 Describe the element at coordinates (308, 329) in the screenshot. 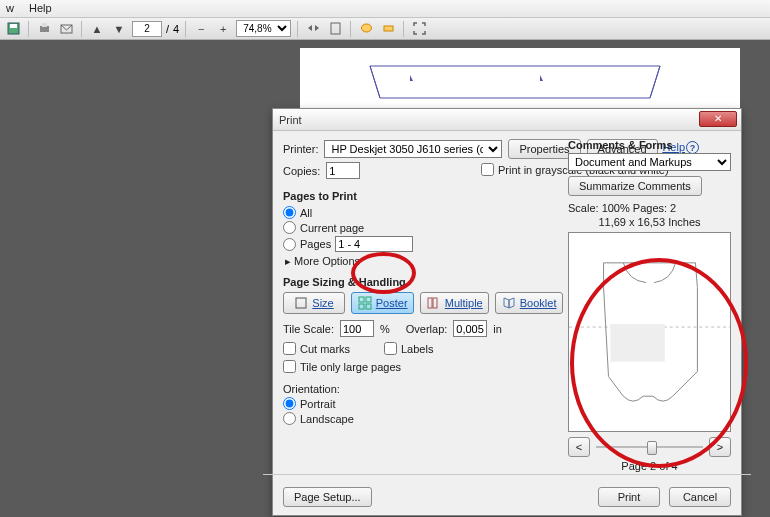

I see `tile-scale-label: Tile Scale:` at that location.